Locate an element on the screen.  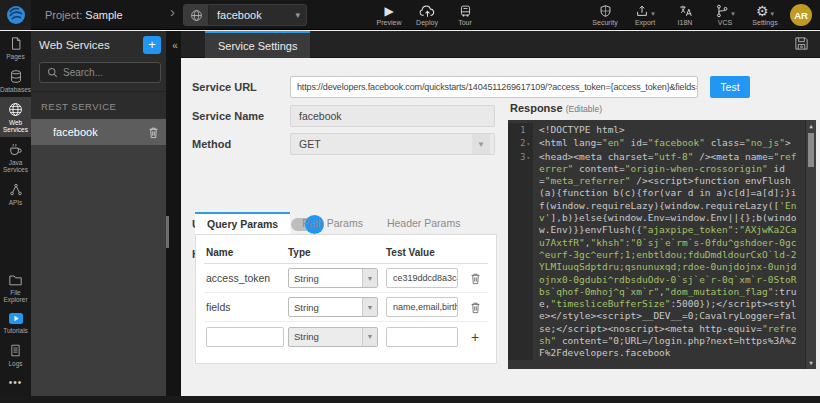
search-icon is located at coordinates (52, 72).